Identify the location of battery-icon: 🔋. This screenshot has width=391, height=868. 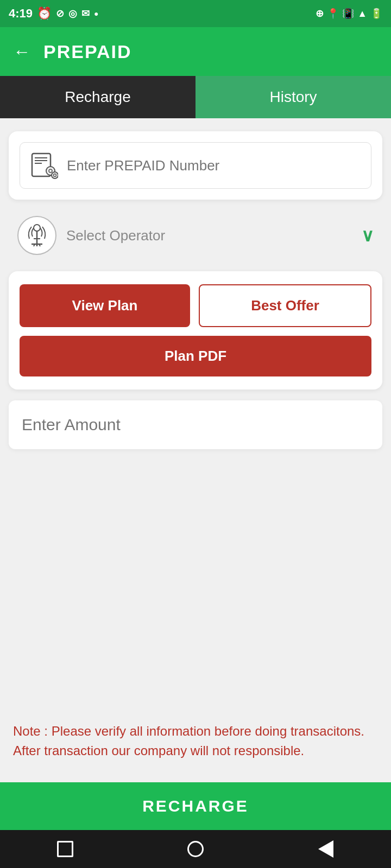
(376, 14).